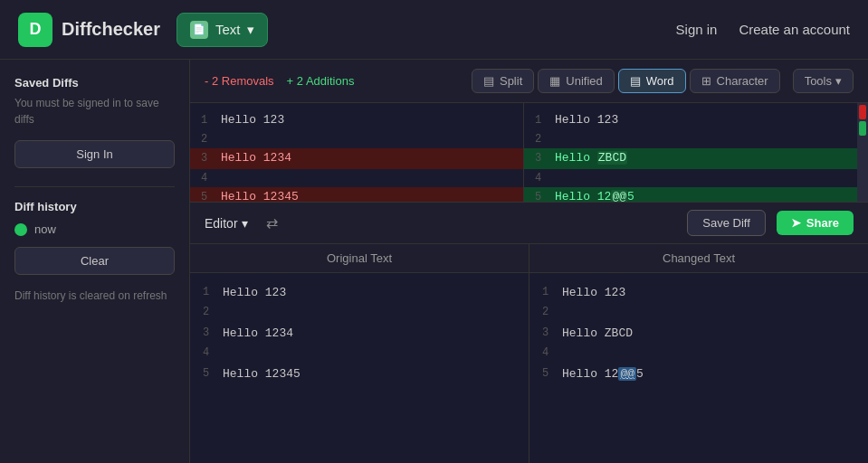  Describe the element at coordinates (699, 259) in the screenshot. I see `changed-panel-header: Changed Text` at that location.